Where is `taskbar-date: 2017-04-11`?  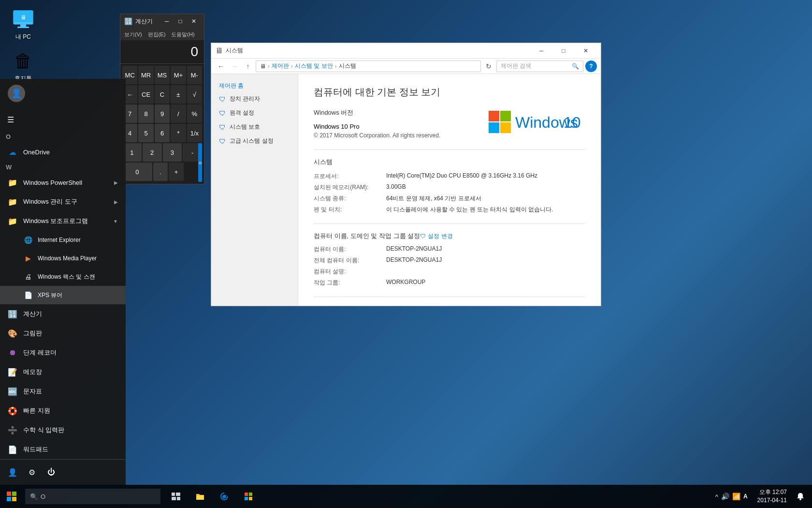 taskbar-date: 2017-04-11 is located at coordinates (772, 500).